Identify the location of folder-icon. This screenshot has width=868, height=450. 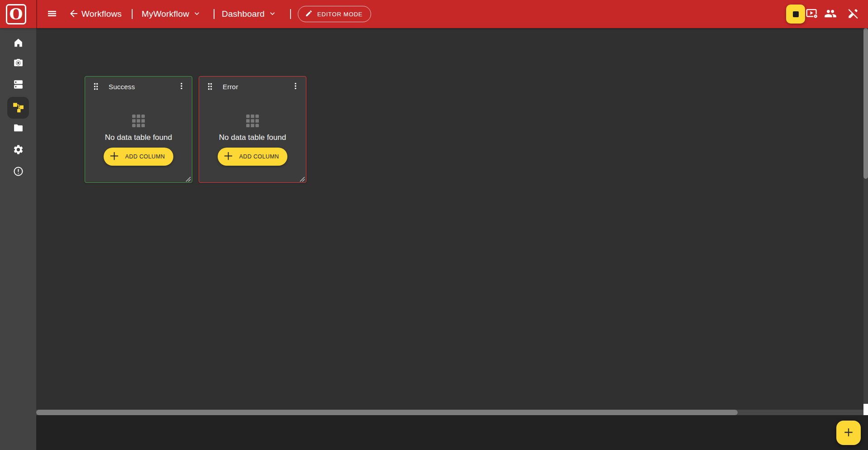
(18, 129).